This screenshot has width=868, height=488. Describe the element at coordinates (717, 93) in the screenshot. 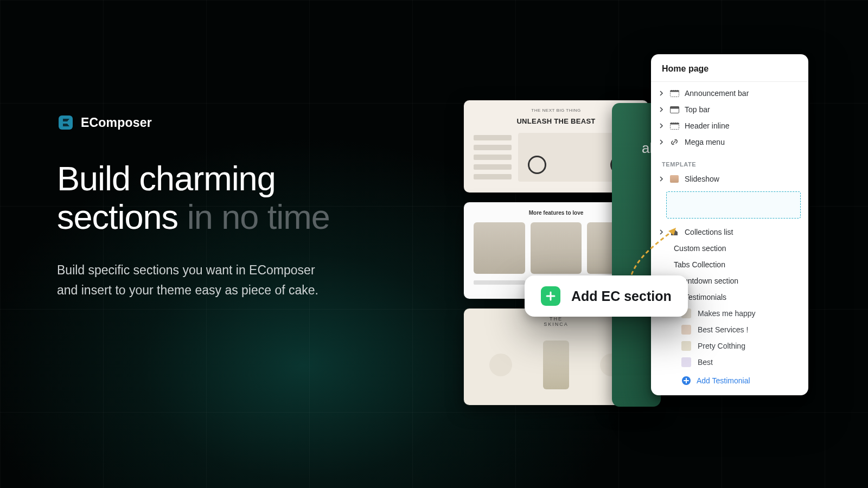

I see `section-item-label: Announcement bar` at that location.